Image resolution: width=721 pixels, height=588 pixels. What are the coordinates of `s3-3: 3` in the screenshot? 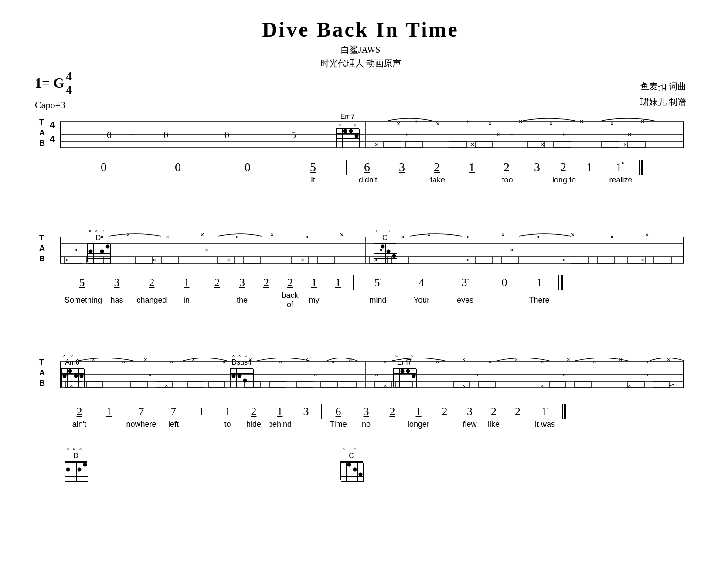 It's located at (306, 412).